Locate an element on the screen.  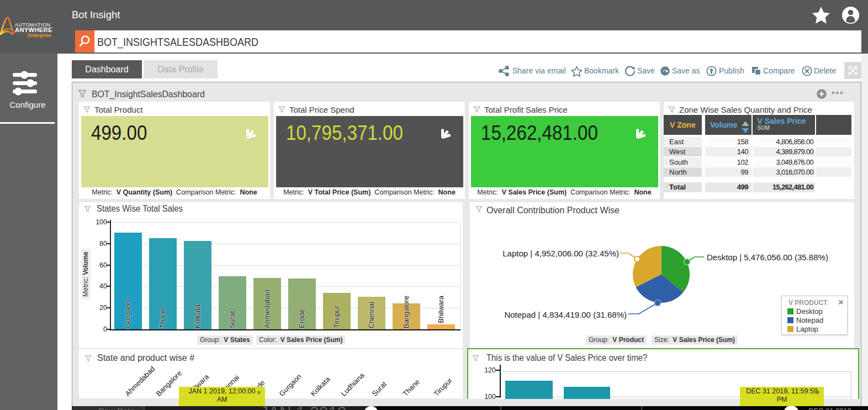
svg-text: Enterprise is located at coordinates (40, 35).